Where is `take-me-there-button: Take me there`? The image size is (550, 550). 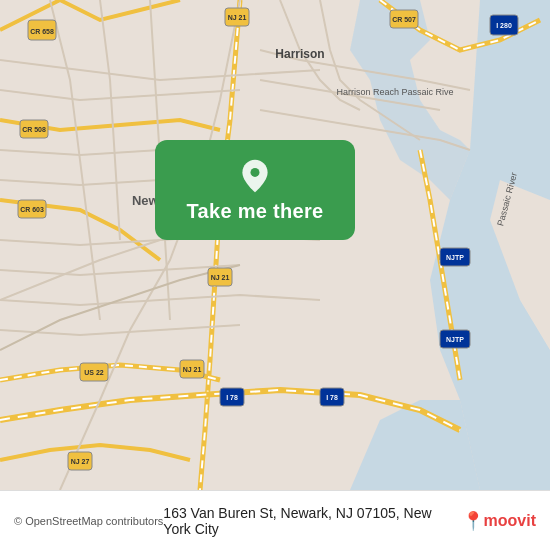
take-me-there-button: Take me there is located at coordinates (255, 190).